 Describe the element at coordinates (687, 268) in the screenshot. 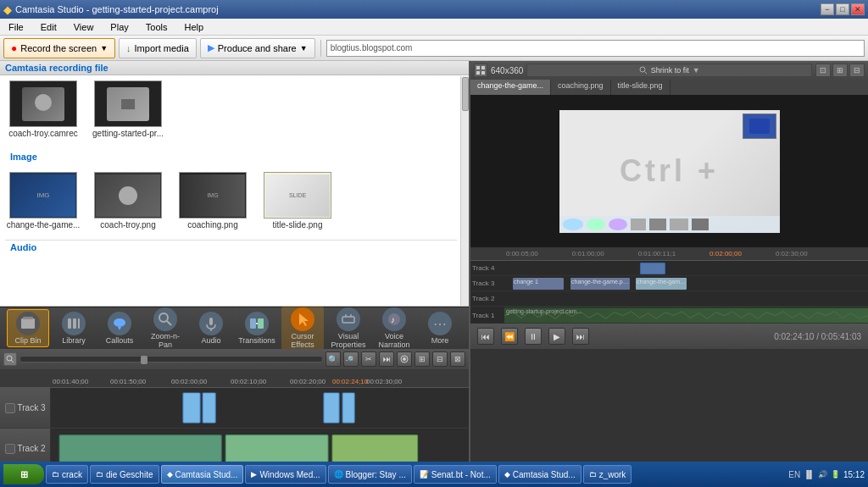

I see `mini-track-4-content` at that location.